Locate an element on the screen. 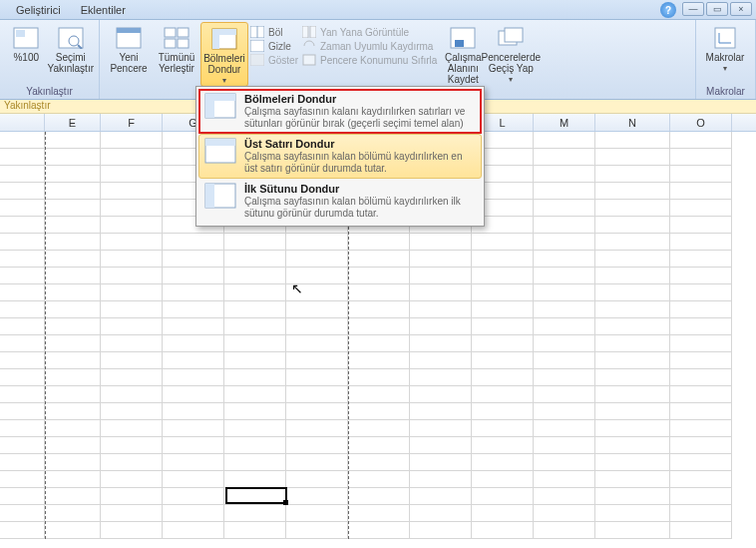 The height and width of the screenshot is (548, 756). col-header-F: F is located at coordinates (132, 122).